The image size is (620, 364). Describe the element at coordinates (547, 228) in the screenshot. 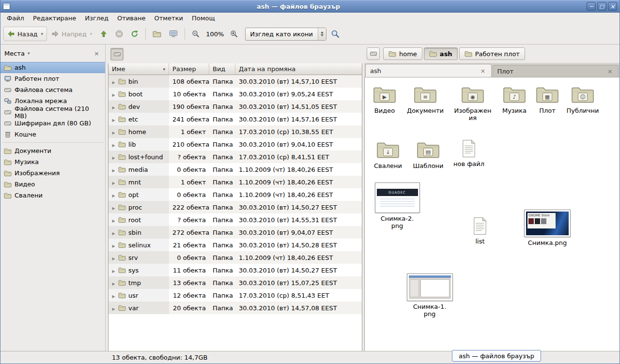

I see `grid-image-item: GNOME Store Снимка.png` at that location.